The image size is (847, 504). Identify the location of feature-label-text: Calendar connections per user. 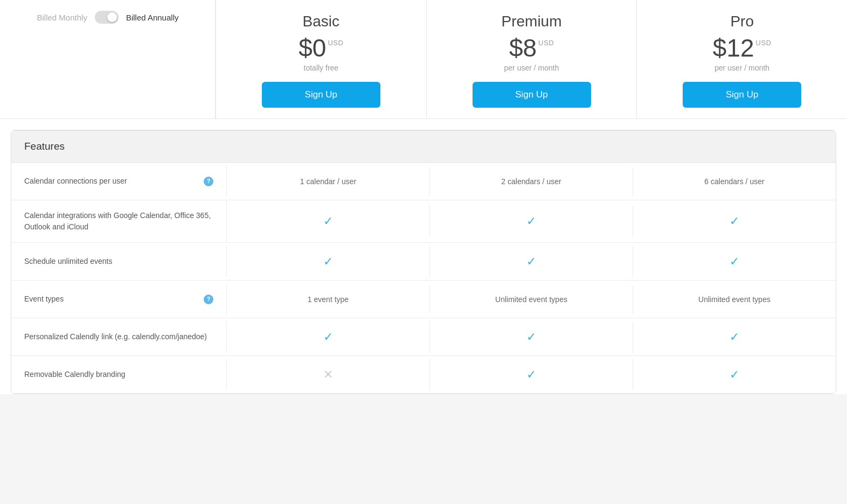
(112, 181).